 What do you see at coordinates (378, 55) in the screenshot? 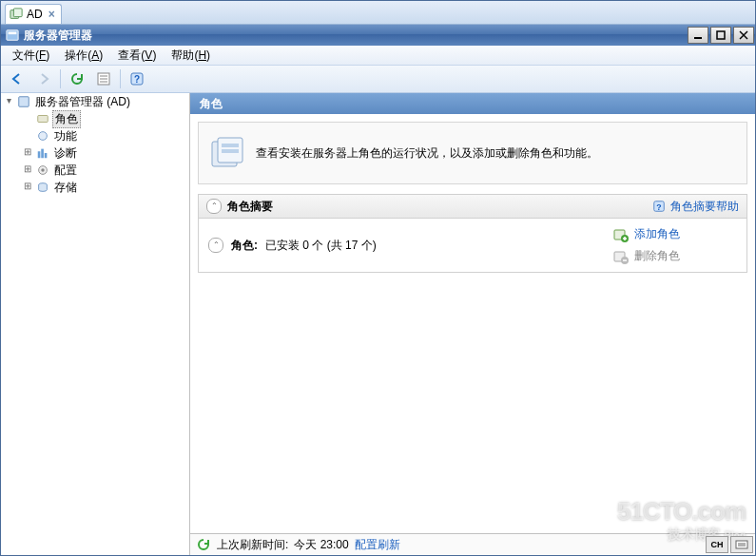
I see `menu-bar: 文件(F) 操作(A) 查看(V) 帮助(H)` at bounding box center [378, 55].